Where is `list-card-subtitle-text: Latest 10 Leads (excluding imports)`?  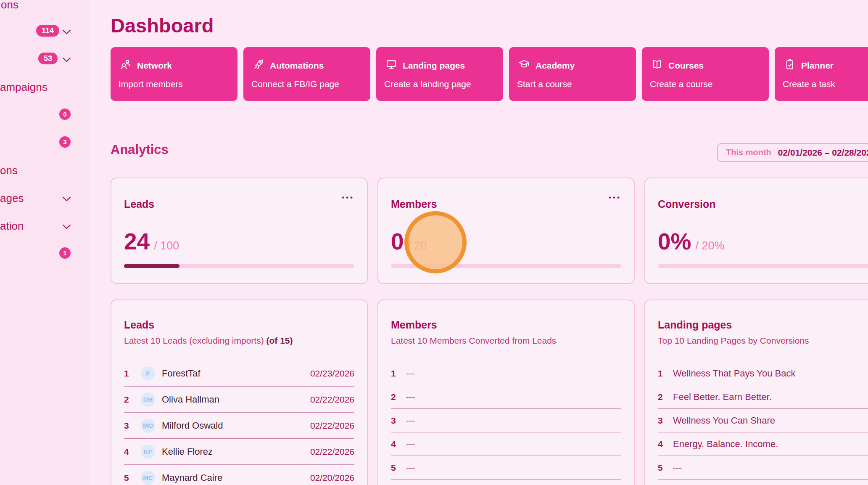 list-card-subtitle-text: Latest 10 Leads (excluding imports) is located at coordinates (194, 341).